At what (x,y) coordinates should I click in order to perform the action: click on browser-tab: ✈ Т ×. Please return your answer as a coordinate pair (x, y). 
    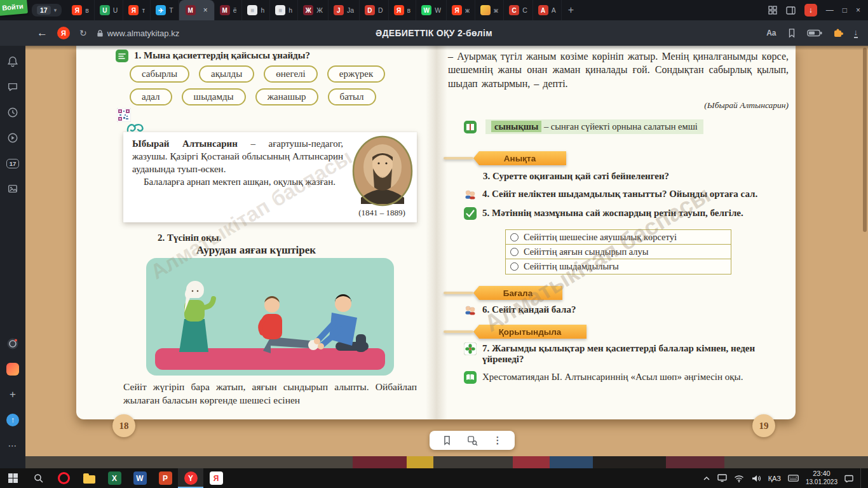
    Looking at the image, I should click on (165, 10).